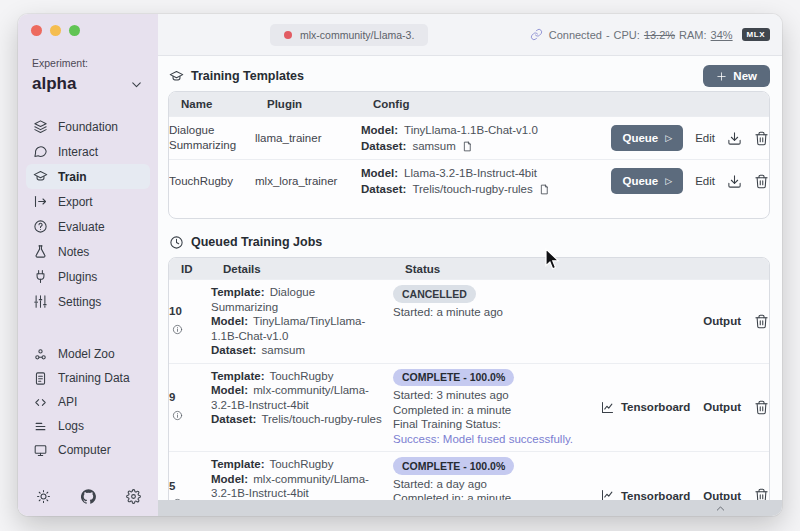  I want to click on config-dataset: Trelis/touch-rugby-rules, so click(472, 189).